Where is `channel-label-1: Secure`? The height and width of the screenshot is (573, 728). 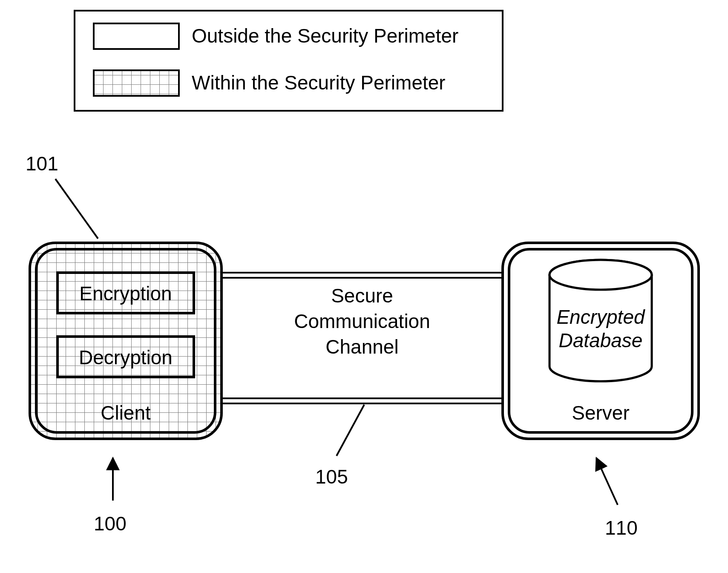 channel-label-1: Secure is located at coordinates (362, 296).